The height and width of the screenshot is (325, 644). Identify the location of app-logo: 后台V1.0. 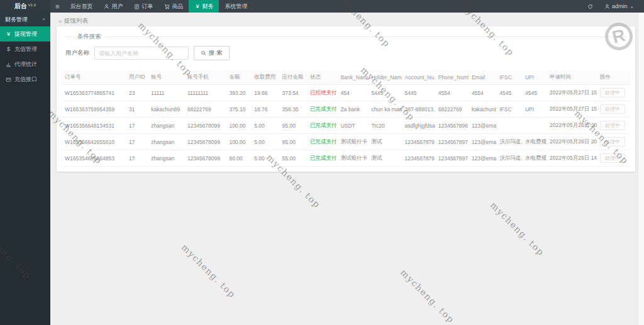
(25, 6).